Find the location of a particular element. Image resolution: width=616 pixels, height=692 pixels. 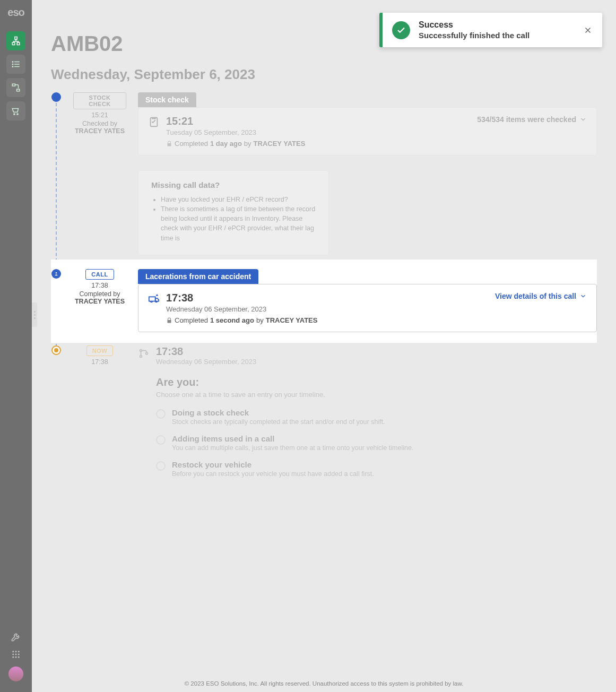

view-call-details-link: View details of this call is located at coordinates (541, 296).